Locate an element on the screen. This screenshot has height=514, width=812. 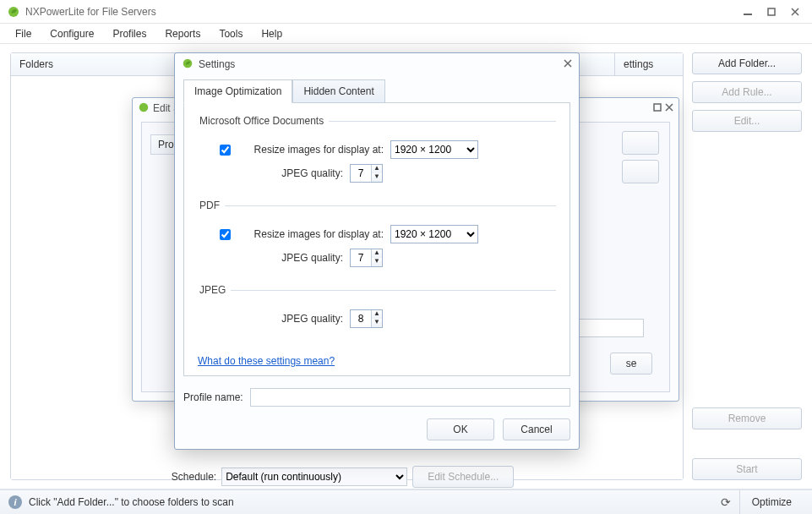
pdf-jpeg-value is located at coordinates (361, 258).